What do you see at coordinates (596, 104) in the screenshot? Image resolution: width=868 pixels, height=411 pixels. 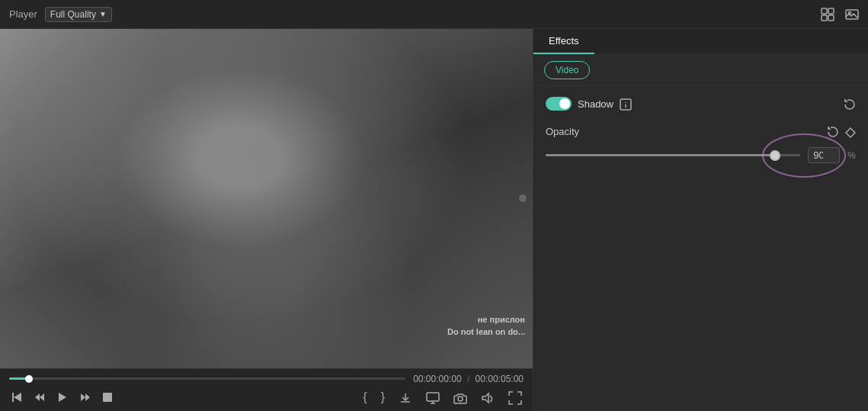 I see `shadow-label: Shadow` at bounding box center [596, 104].